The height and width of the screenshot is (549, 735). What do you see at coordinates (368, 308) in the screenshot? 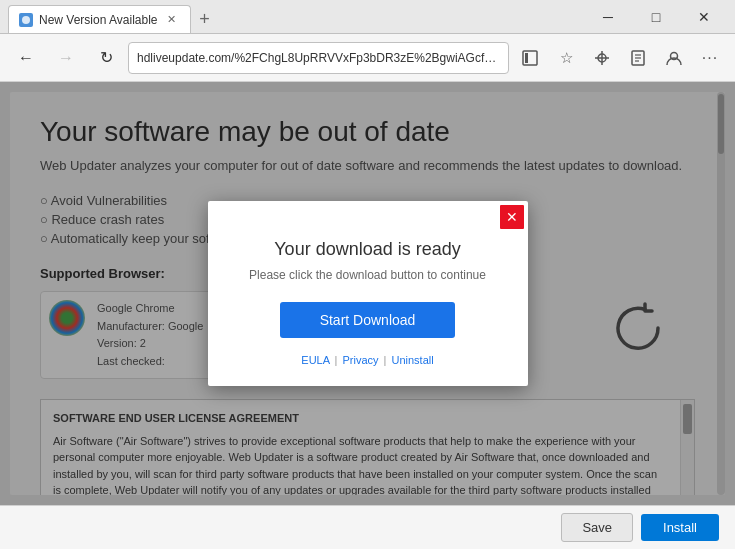
I see `modal-body: Your download is ready Please click the …` at bounding box center [368, 308].